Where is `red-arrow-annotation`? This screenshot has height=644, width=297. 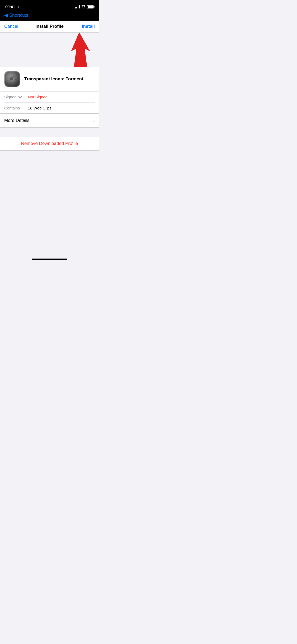 red-arrow-annotation is located at coordinates (79, 50).